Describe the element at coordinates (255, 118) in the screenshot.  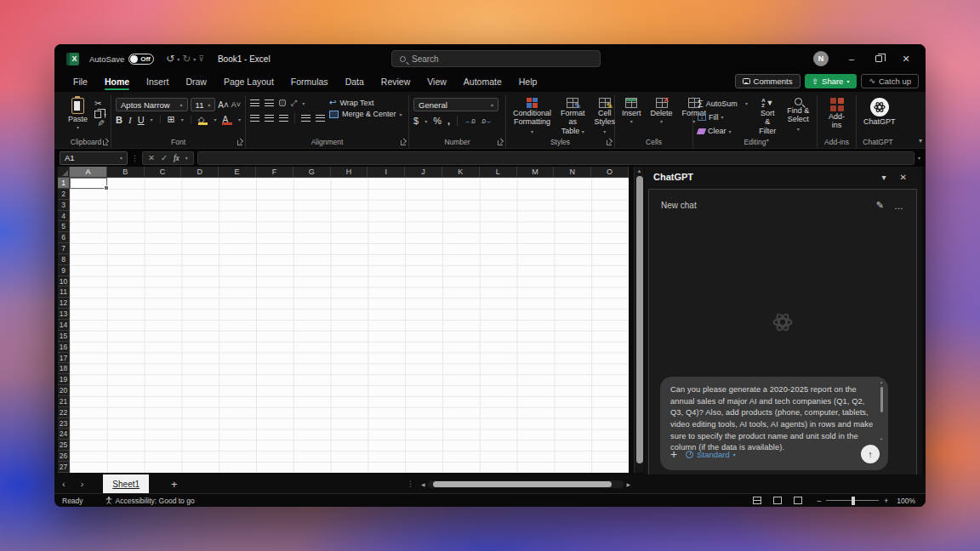
I see `align-left-icon` at that location.